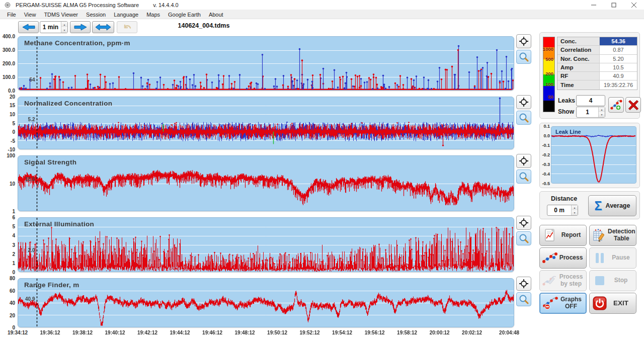 The width and height of the screenshot is (644, 343). What do you see at coordinates (591, 112) in the screenshot?
I see `show-spinner: 1 ▲▼` at bounding box center [591, 112].